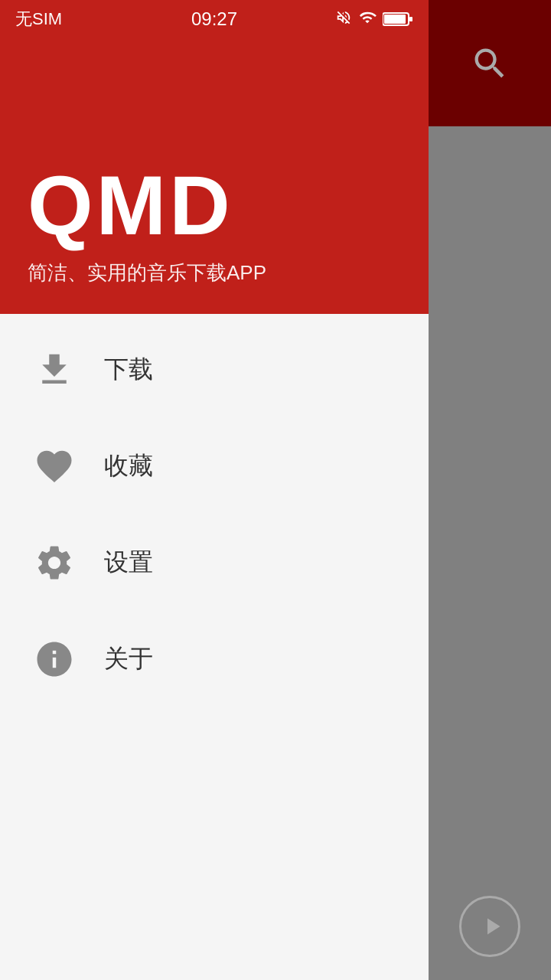 This screenshot has width=551, height=980. What do you see at coordinates (214, 273) in the screenshot?
I see `app-subtitle: 简洁、实用的音乐下载APP` at bounding box center [214, 273].